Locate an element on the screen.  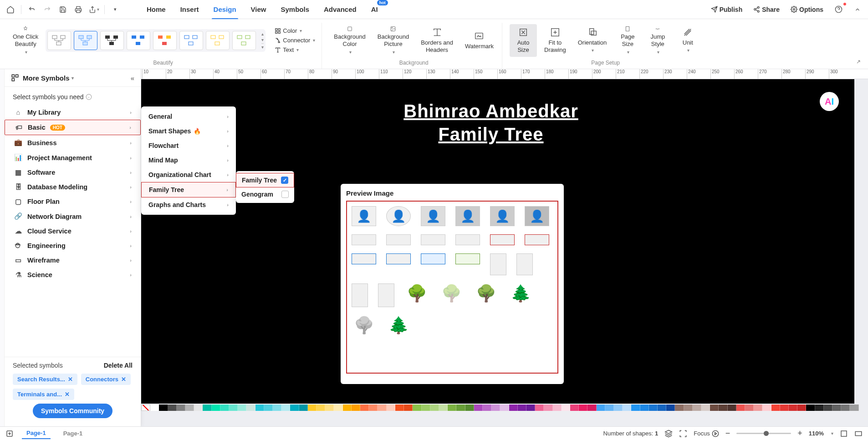
category-my-library: ⌂My Library› is located at coordinates (73, 112).